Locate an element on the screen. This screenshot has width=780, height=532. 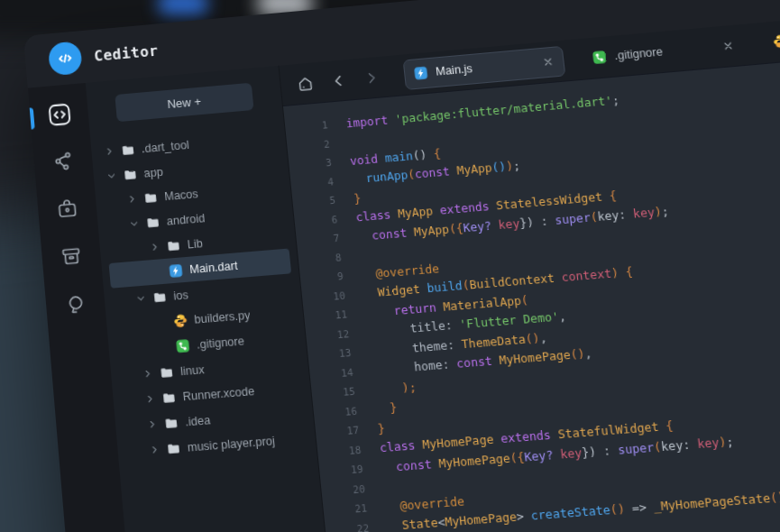
tree-item-label: Lib is located at coordinates (195, 243).